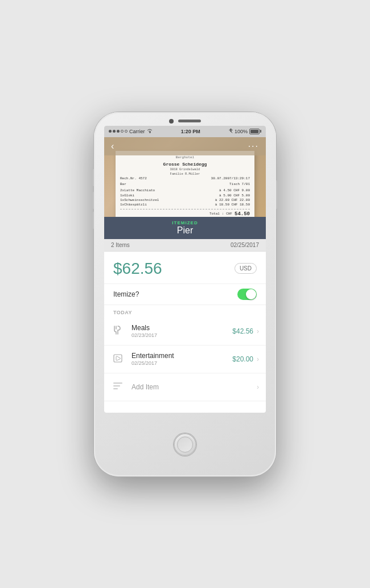  I want to click on meals-chevron-icon: ›, so click(258, 331).